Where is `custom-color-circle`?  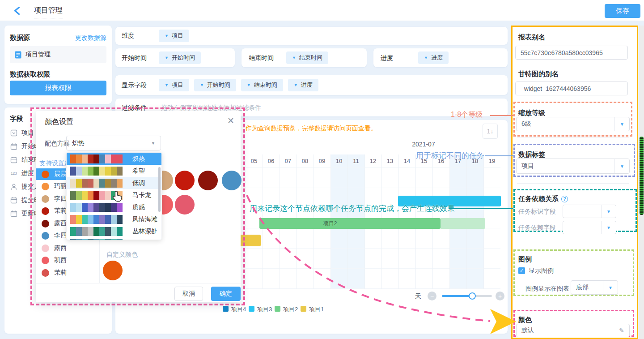
custom-color-circle is located at coordinates (113, 270).